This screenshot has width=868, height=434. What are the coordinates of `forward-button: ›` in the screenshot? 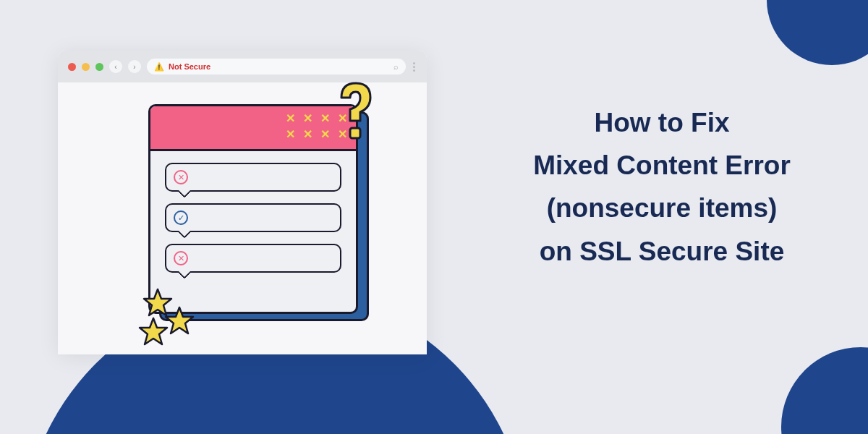 It's located at (135, 67).